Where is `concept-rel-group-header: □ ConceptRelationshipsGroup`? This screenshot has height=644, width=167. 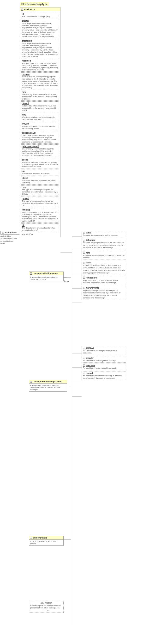 concept-rel-group-header: □ ConceptRelationshipsGroup is located at coordinates (48, 382).